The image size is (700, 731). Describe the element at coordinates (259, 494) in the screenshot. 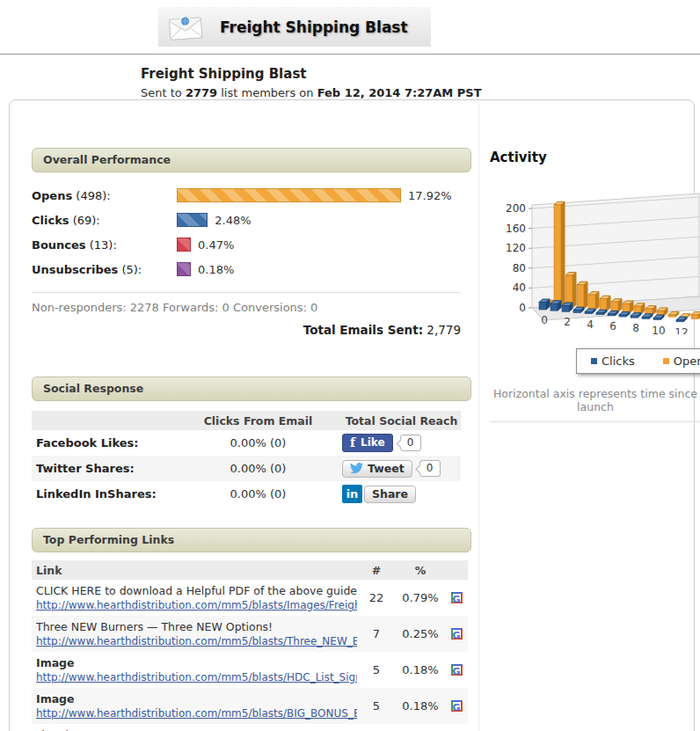

I see `linkedin-clicks-value: 0.00% (0)` at that location.